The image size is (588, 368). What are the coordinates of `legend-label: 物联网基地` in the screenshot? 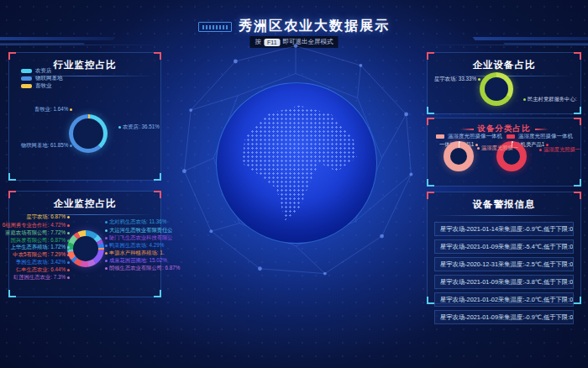 It's located at (49, 79).